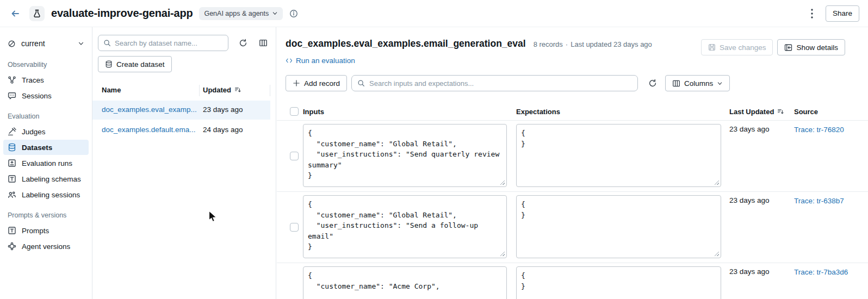 Image resolution: width=868 pixels, height=299 pixels. What do you see at coordinates (831, 129) in the screenshot?
I see `trace-link: Trace: tr-76820` at bounding box center [831, 129].